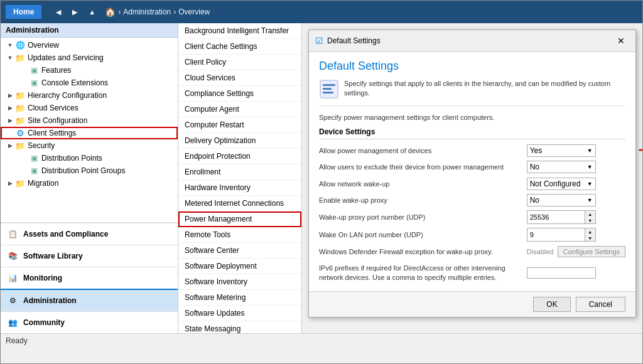 The height and width of the screenshot is (364, 643). Describe the element at coordinates (561, 217) in the screenshot. I see `spinner-wake-port: 25536 ▲ ▼` at that location.